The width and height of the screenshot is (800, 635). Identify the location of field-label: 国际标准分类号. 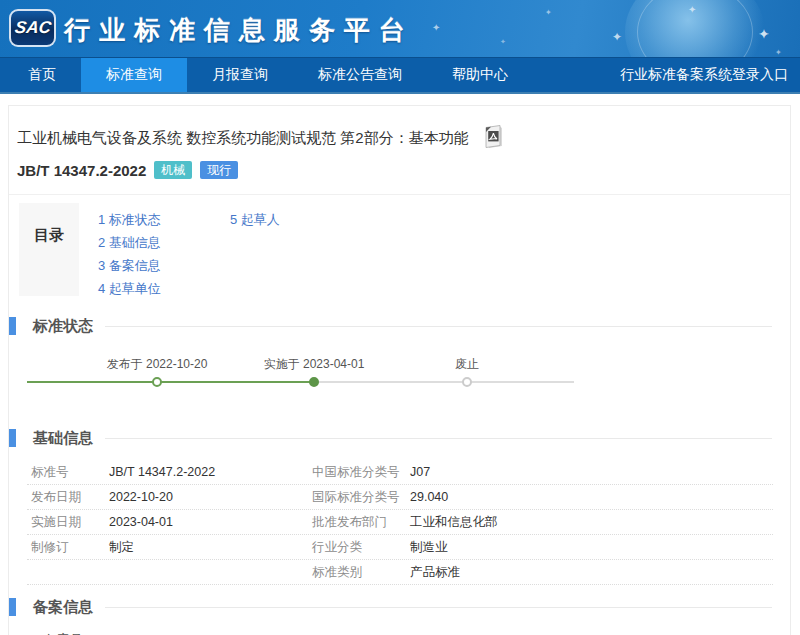
(361, 498).